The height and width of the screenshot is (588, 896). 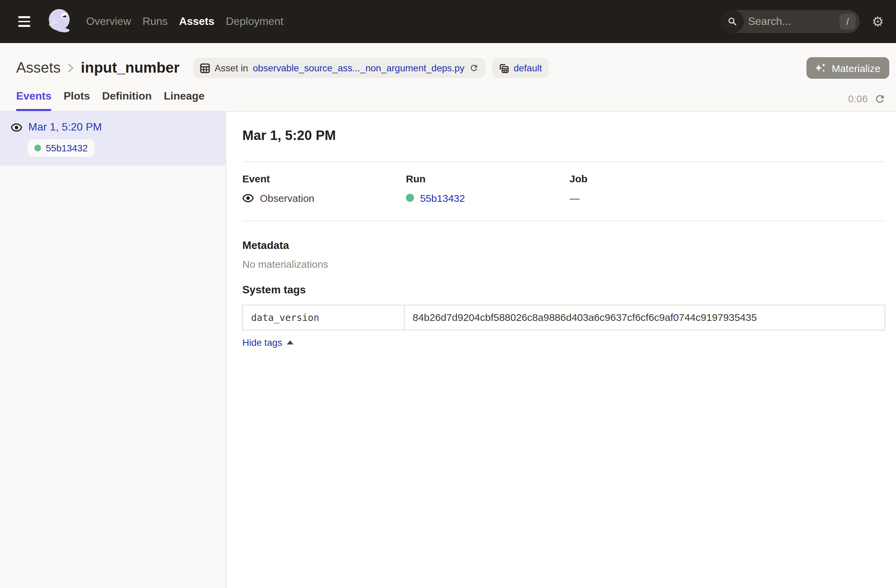 What do you see at coordinates (564, 290) in the screenshot?
I see `system-tags-heading: System tags` at bounding box center [564, 290].